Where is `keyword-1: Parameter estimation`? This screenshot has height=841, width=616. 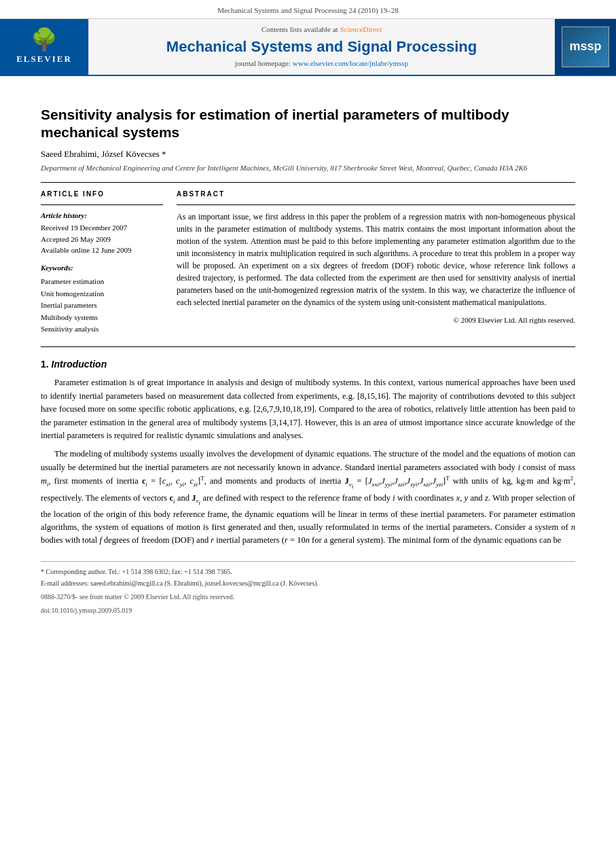
keyword-1: Parameter estimation is located at coordinates (102, 282).